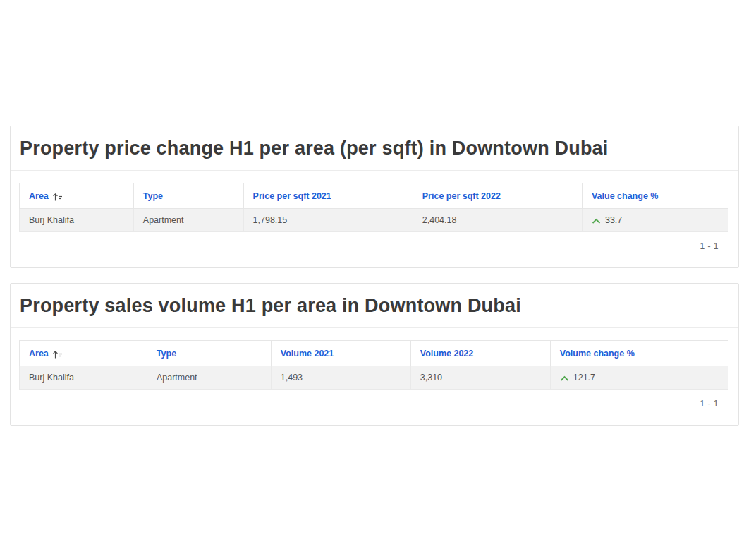  I want to click on column-header-volume-change: Volume change %, so click(639, 354).